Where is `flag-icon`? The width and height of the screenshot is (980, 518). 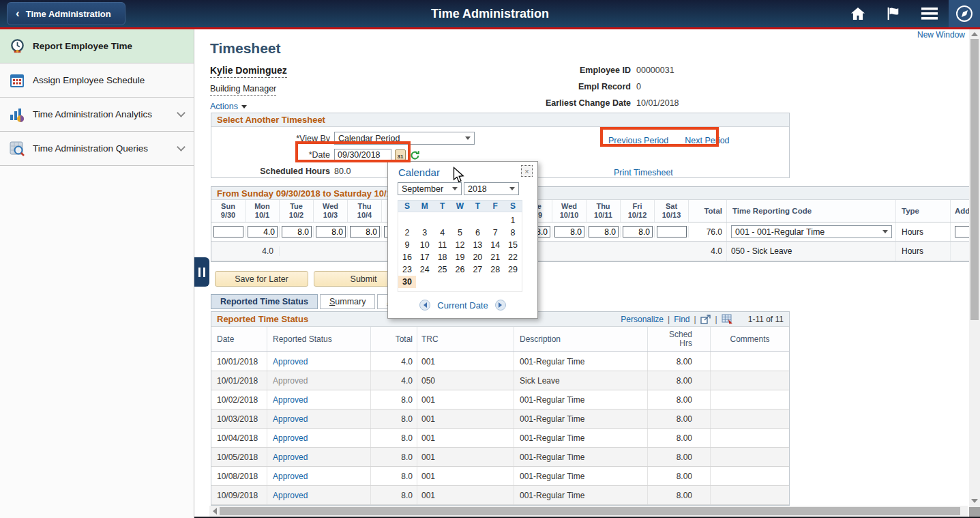
flag-icon is located at coordinates (893, 14).